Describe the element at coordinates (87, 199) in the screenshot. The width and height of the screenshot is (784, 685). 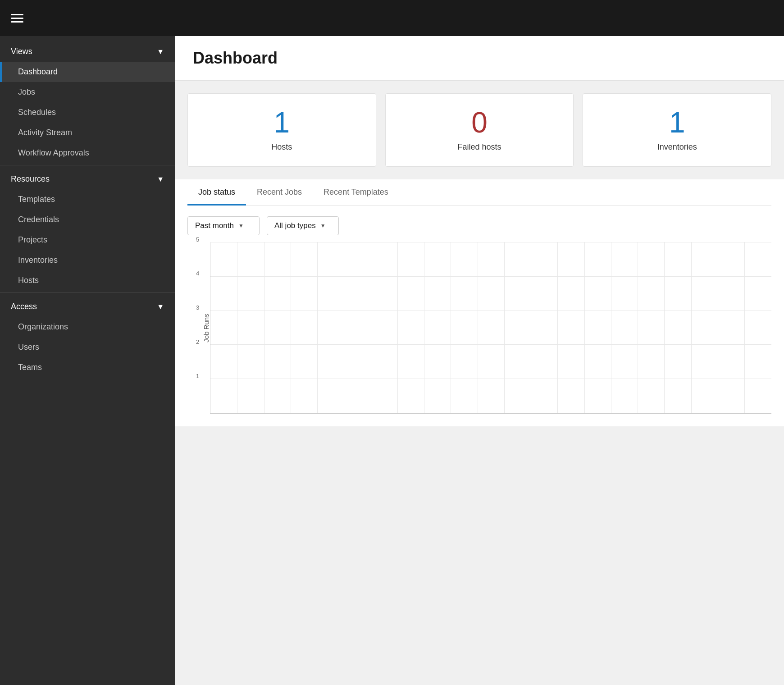
I see `sidebar-item-templates: Templates` at that location.